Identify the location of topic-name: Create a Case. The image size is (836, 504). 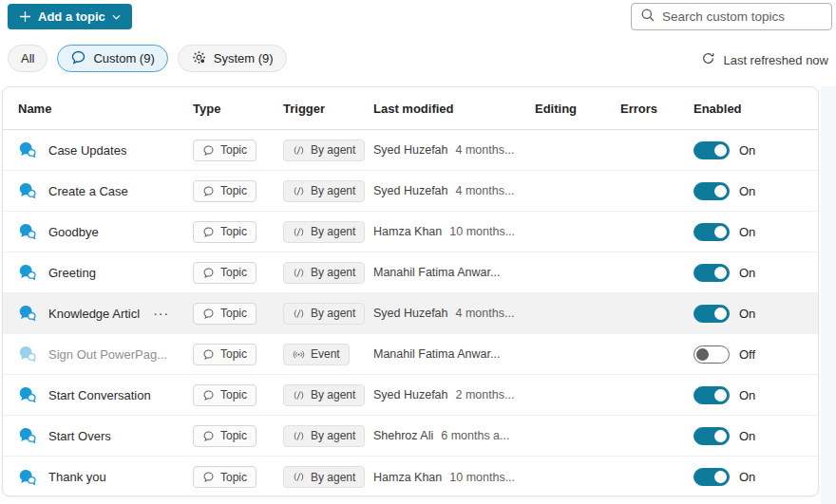
(88, 192).